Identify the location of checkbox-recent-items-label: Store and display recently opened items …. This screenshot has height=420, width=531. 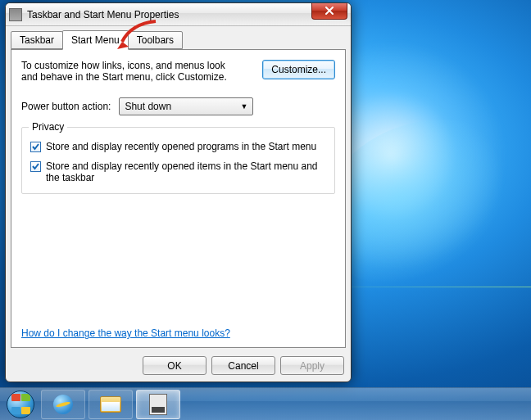
(186, 172).